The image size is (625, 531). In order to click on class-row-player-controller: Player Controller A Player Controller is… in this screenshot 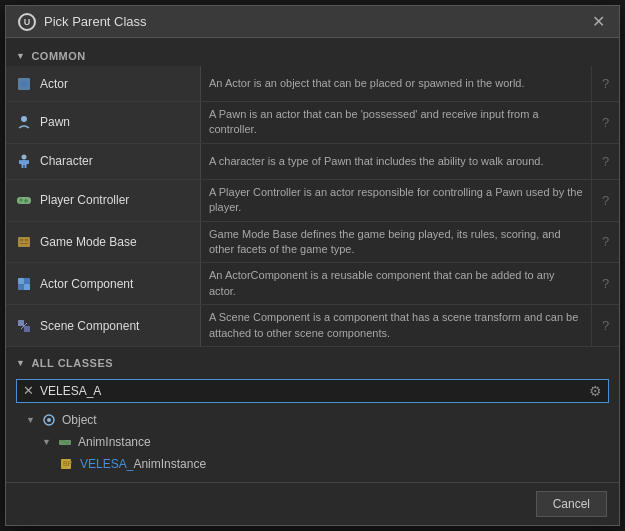, I will do `click(312, 201)`.